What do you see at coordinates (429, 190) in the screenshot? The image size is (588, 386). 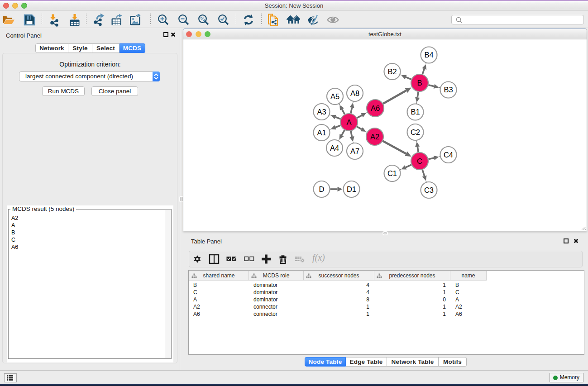 I see `svg-text: C3` at bounding box center [429, 190].